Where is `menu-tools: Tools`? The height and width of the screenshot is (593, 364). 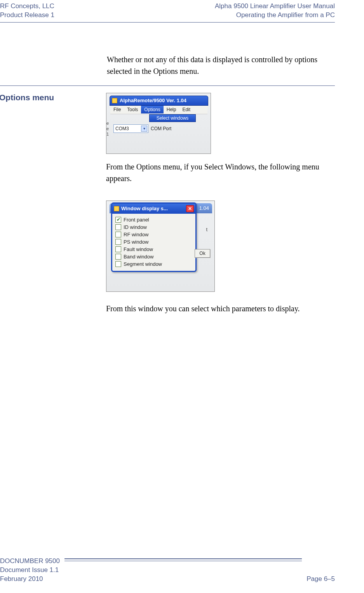
menu-tools: Tools is located at coordinates (132, 110).